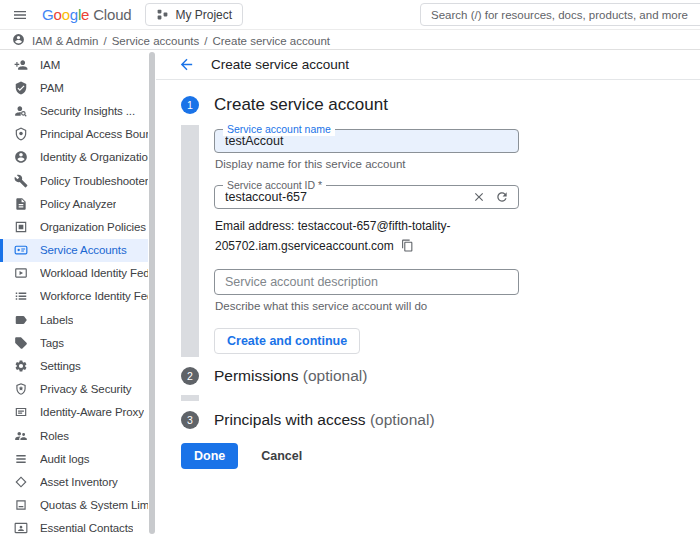 The image size is (700, 534). I want to click on logo-letter: e, so click(85, 14).